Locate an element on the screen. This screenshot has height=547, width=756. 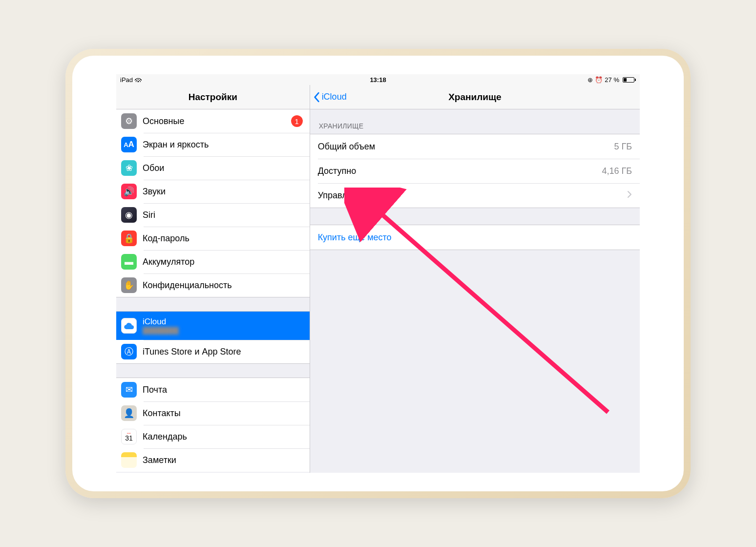
back-button: iCloud is located at coordinates (328, 97).